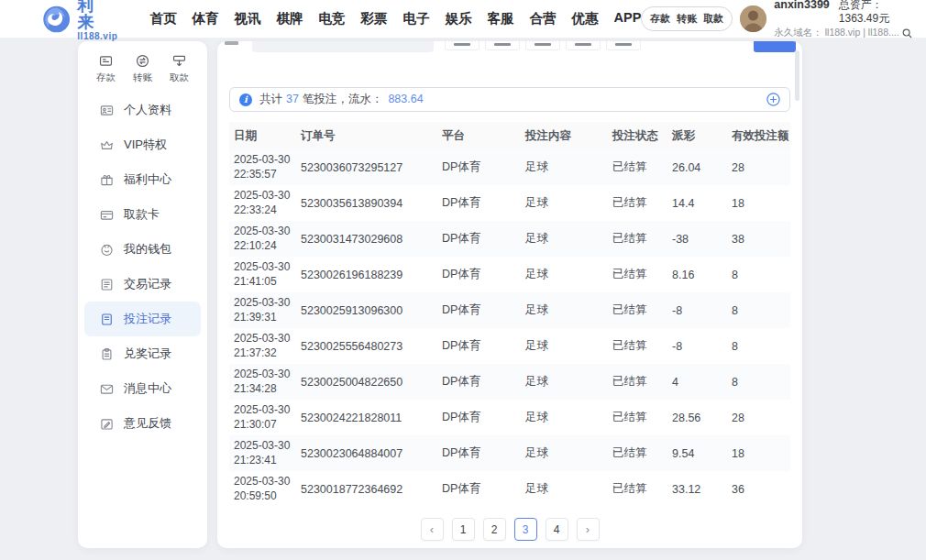  Describe the element at coordinates (495, 530) in the screenshot. I see `page-number-button: 2` at that location.